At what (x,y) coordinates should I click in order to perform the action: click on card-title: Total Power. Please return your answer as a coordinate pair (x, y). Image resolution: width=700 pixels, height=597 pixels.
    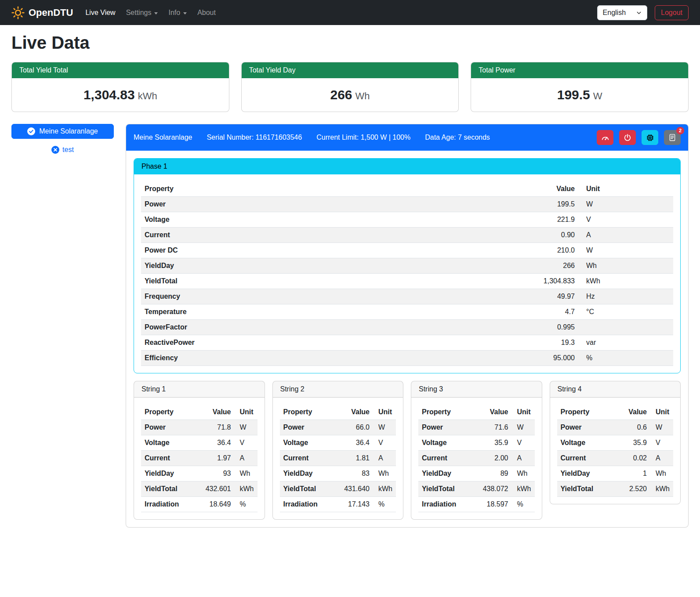
    Looking at the image, I should click on (580, 70).